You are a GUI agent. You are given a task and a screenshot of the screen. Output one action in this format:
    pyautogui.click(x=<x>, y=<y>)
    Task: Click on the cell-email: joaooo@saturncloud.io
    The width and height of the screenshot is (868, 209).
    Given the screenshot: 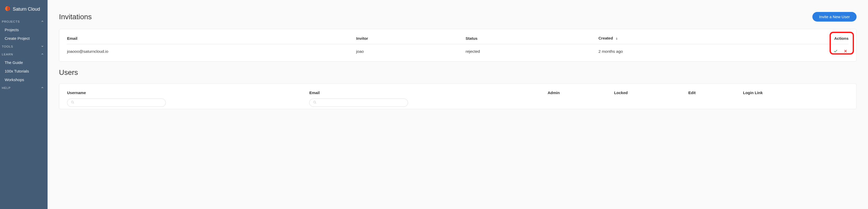 What is the action you would take?
    pyautogui.click(x=212, y=50)
    